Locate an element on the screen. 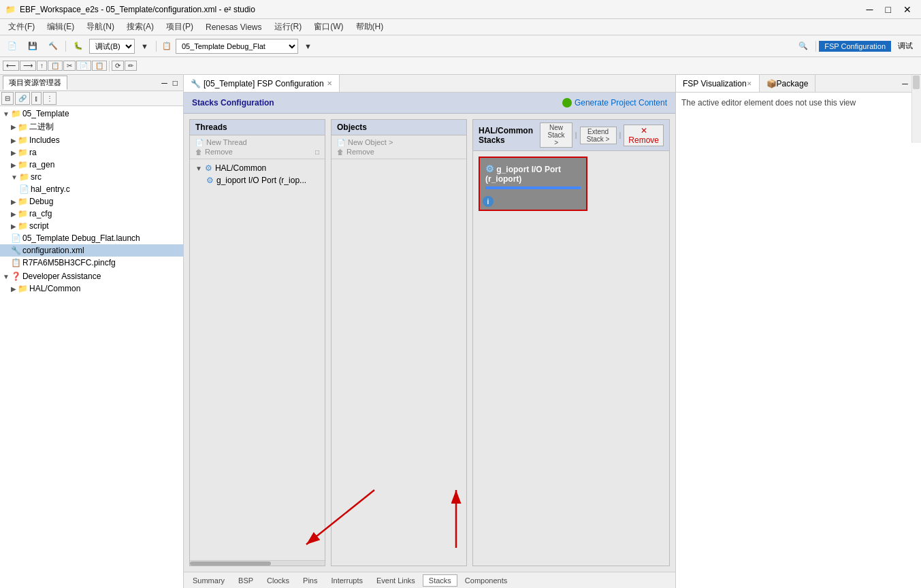  tb2-btn7: 📋 is located at coordinates (99, 65).